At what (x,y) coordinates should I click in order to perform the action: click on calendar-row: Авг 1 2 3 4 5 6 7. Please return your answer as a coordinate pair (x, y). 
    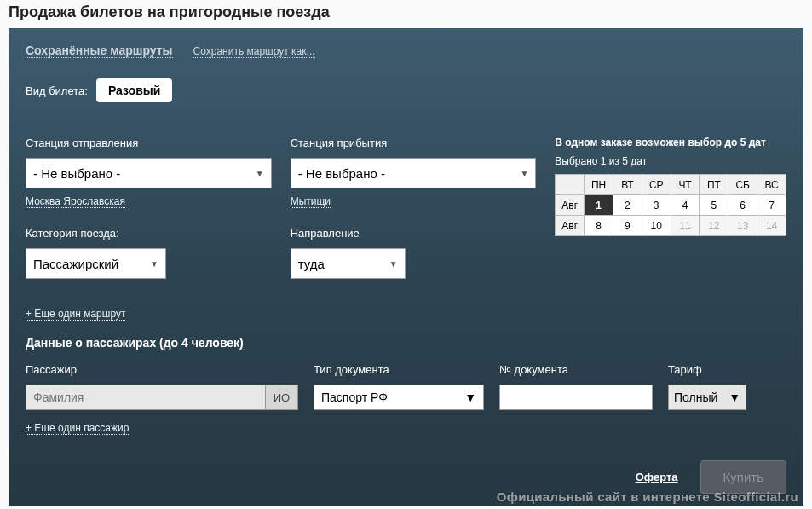
    Looking at the image, I should click on (671, 205).